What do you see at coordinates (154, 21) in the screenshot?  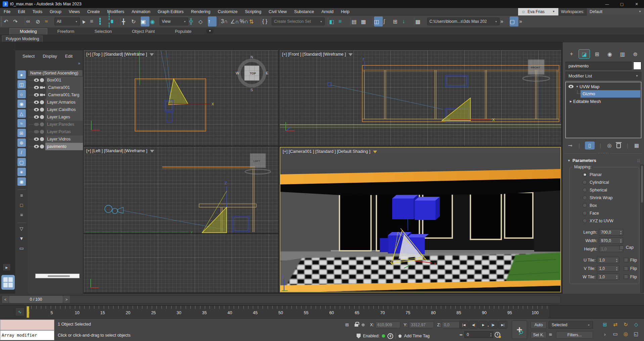 I see `select-and-place-icon: ◉` at bounding box center [154, 21].